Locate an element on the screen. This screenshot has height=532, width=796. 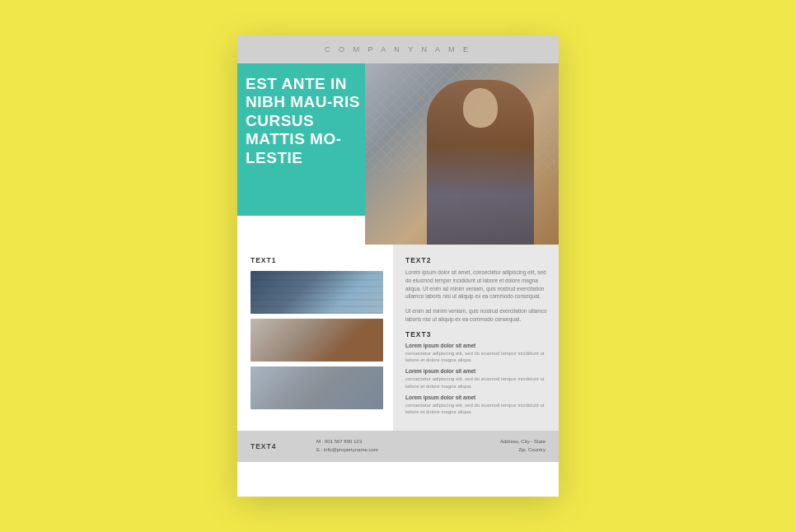
hero-section: EST ANTE IN NIBH MAU-RIS CURSUS MATTIS M… is located at coordinates (398, 154).